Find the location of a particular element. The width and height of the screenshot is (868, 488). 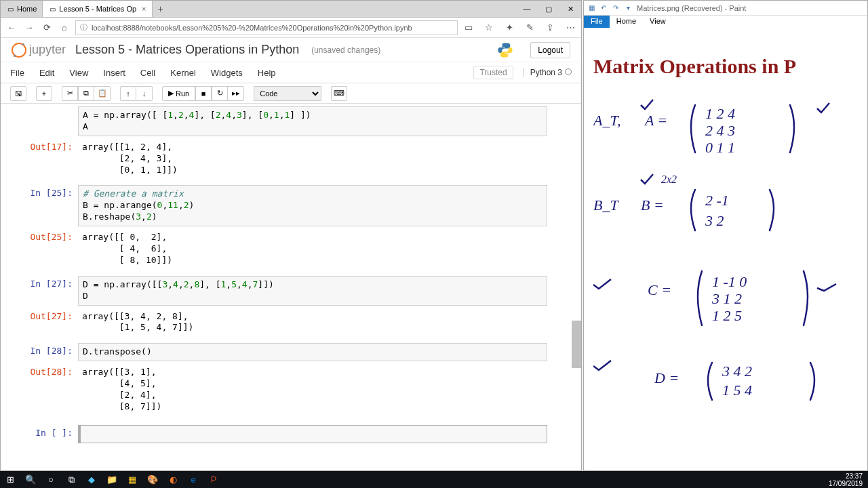

jupyter-logo: jupyter is located at coordinates (39, 50).